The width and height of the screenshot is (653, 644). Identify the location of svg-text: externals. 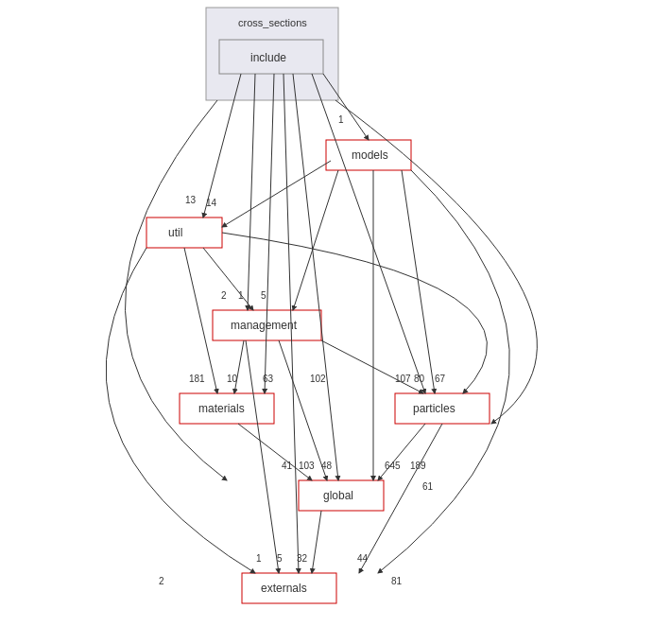
(284, 588).